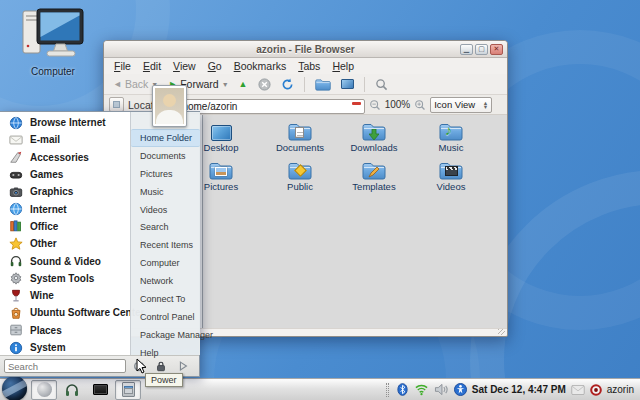  What do you see at coordinates (519, 390) in the screenshot?
I see `taskbar-clock: Sat Dec 12, 4:47 PM` at bounding box center [519, 390].